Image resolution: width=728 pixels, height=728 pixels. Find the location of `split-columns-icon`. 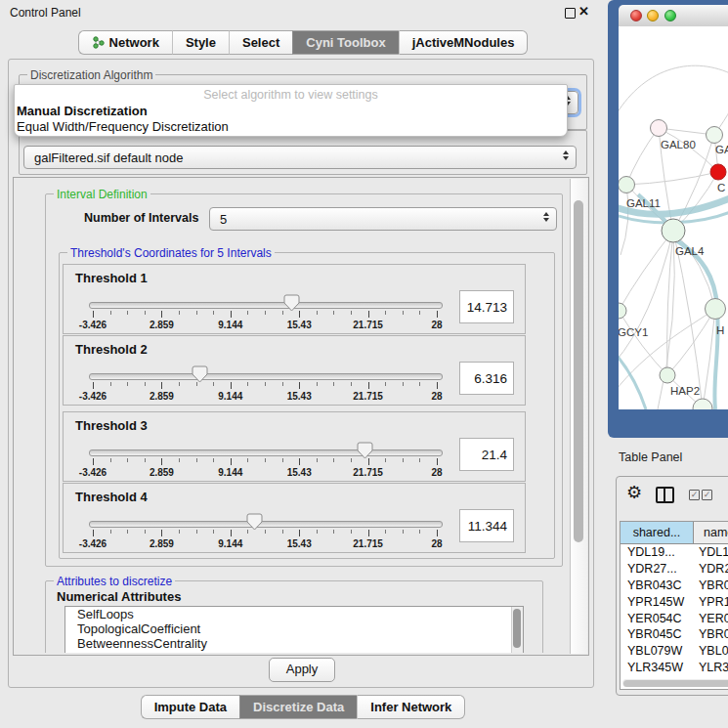

split-columns-icon is located at coordinates (664, 494).